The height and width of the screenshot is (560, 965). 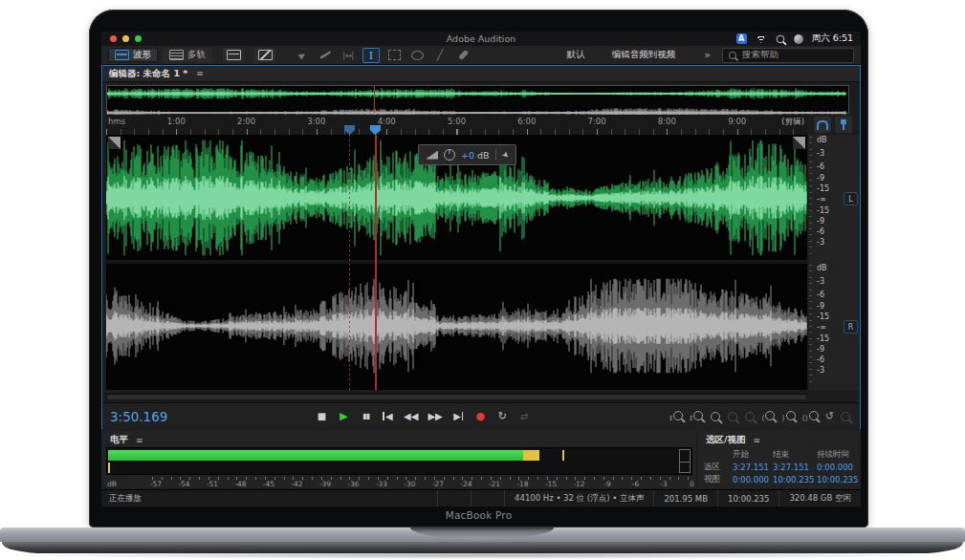 I want to click on zoom-out-amplitude-button, so click(x=750, y=417).